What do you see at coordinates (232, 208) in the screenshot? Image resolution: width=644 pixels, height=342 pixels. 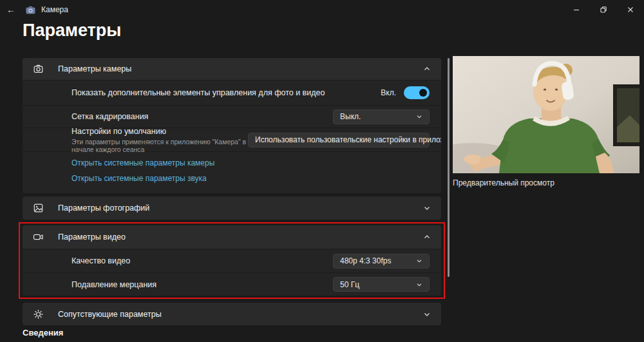 I see `photo-settings-header: Параметры фотографий` at bounding box center [232, 208].